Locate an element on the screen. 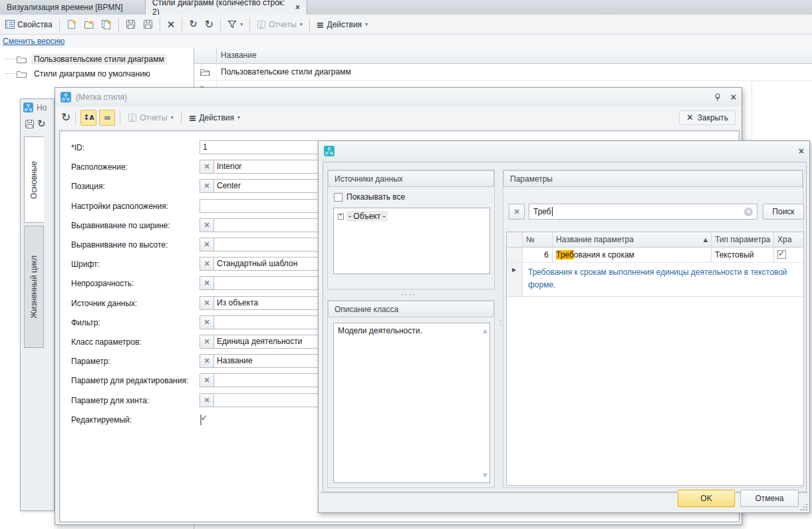 The height and width of the screenshot is (529, 812). ok-button: OK is located at coordinates (706, 498).